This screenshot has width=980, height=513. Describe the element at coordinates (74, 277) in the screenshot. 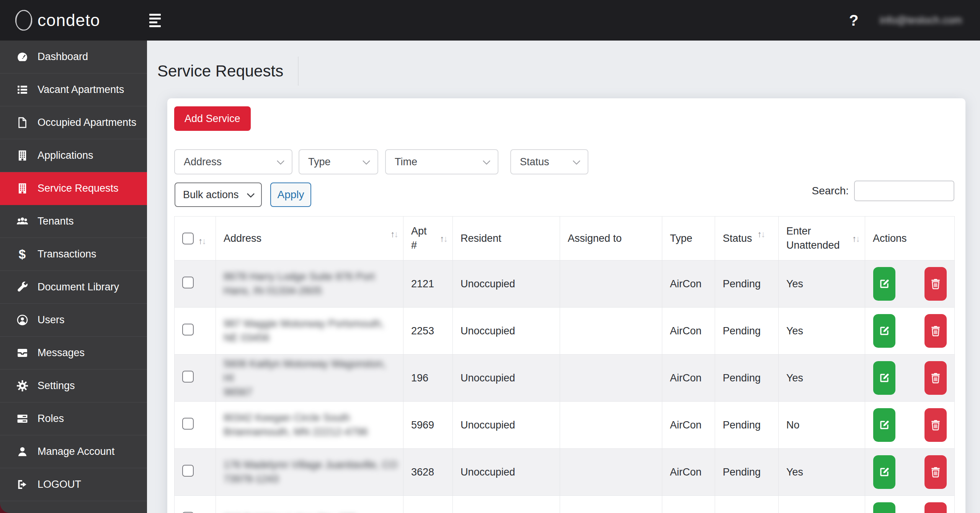

I see `sidebar: DashboardVacant ApartmentsOccupied Apart…` at that location.